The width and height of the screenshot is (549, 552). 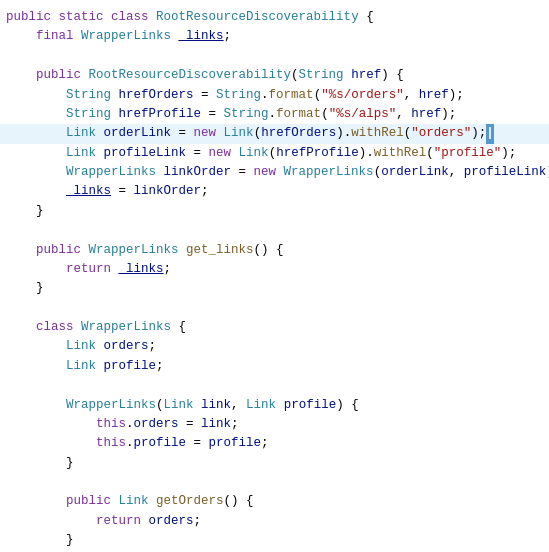 I want to click on code-line: return orders;, so click(x=274, y=522).